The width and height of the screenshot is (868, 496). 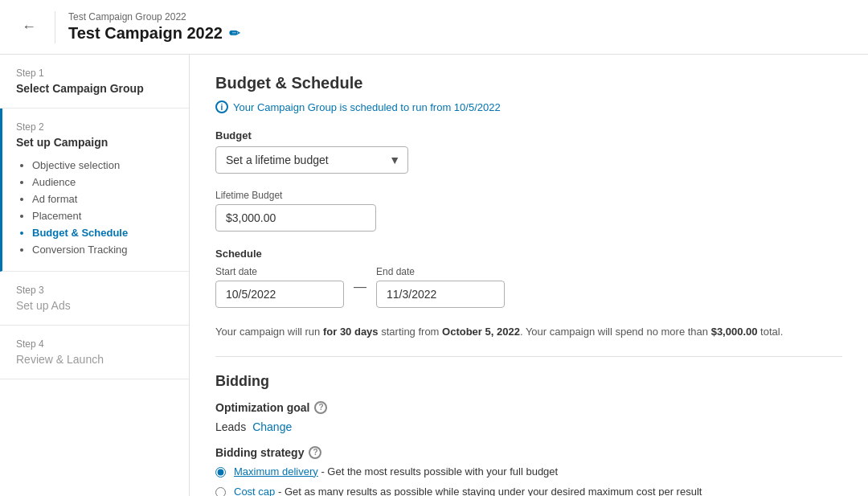 What do you see at coordinates (154, 17) in the screenshot?
I see `header-subtitle: Test Campaign Group 2022` at bounding box center [154, 17].